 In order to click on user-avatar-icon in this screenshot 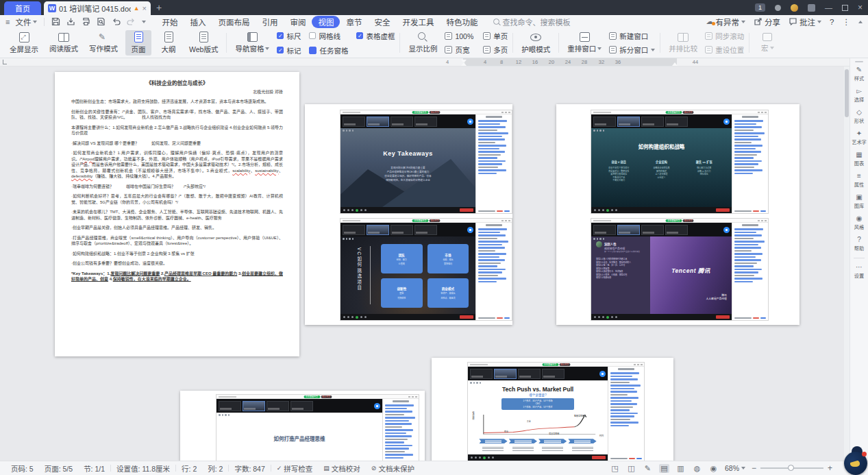, I will do `click(795, 8)`.